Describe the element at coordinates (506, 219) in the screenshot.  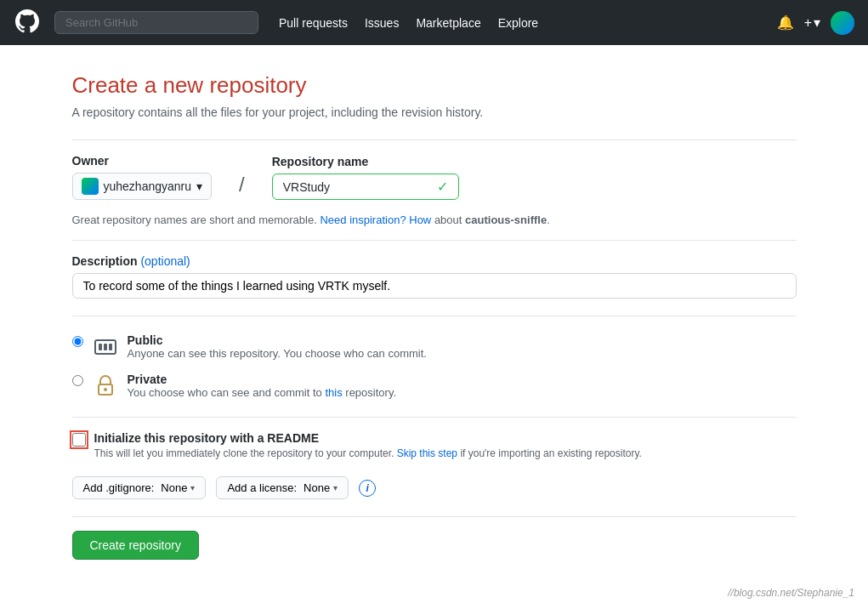
I see `suggestion-highlight: cautious-sniffle` at that location.